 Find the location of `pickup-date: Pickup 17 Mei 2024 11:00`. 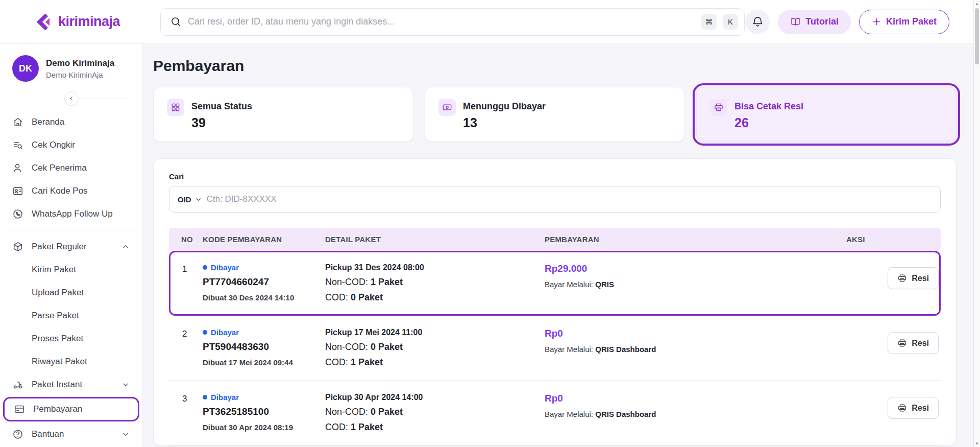

pickup-date: Pickup 17 Mei 2024 11:00 is located at coordinates (435, 333).